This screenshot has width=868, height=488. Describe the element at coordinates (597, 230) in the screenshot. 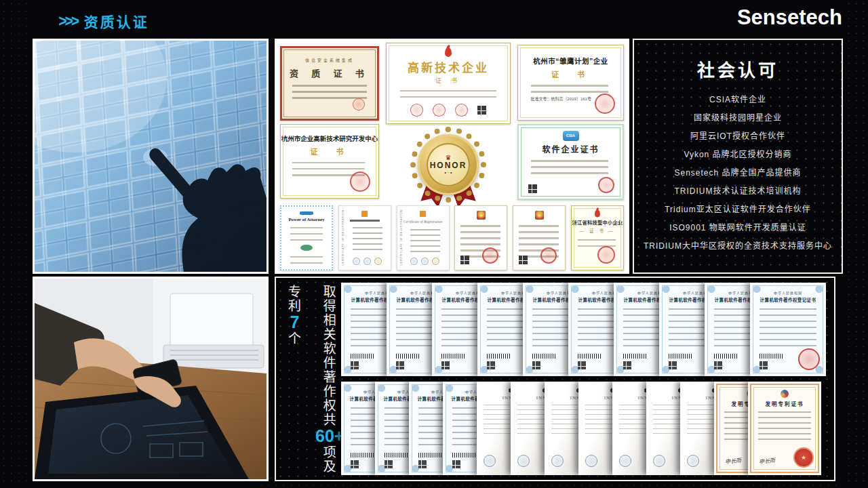

I see `cert-subtitle: — 证 书 —` at that location.